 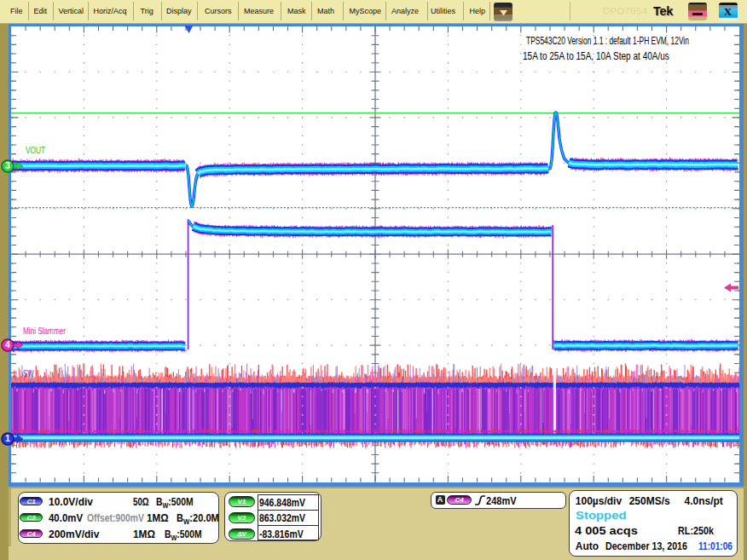 I want to click on svg-text: 1, so click(x=8, y=438).